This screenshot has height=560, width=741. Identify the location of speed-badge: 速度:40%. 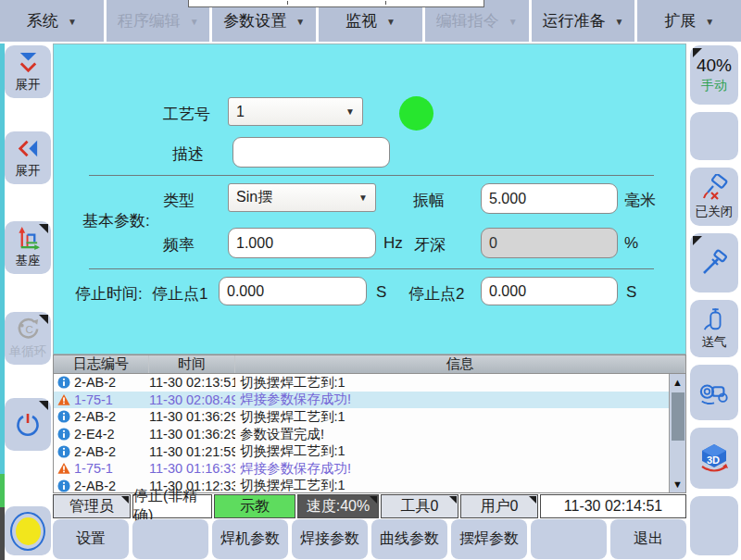
(338, 506).